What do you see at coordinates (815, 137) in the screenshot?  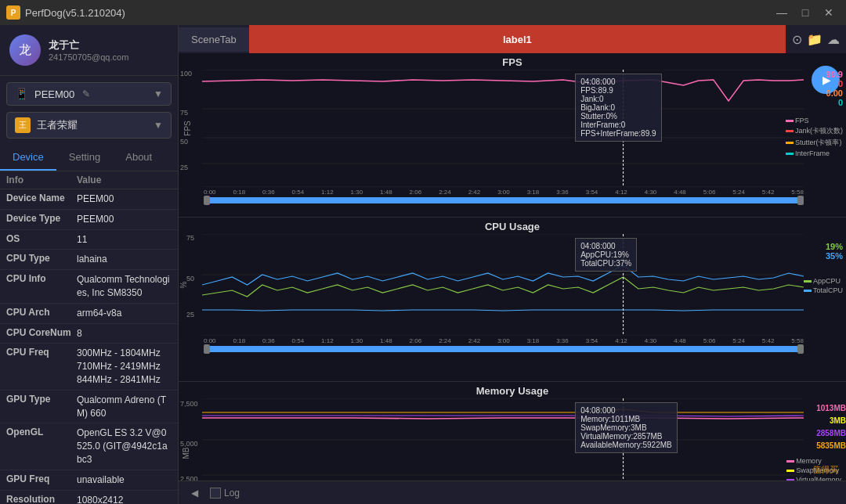 I see `fps-legend: FPS Jank(卡顿次数) Stutter(卡顿率) InterFrame` at bounding box center [815, 137].